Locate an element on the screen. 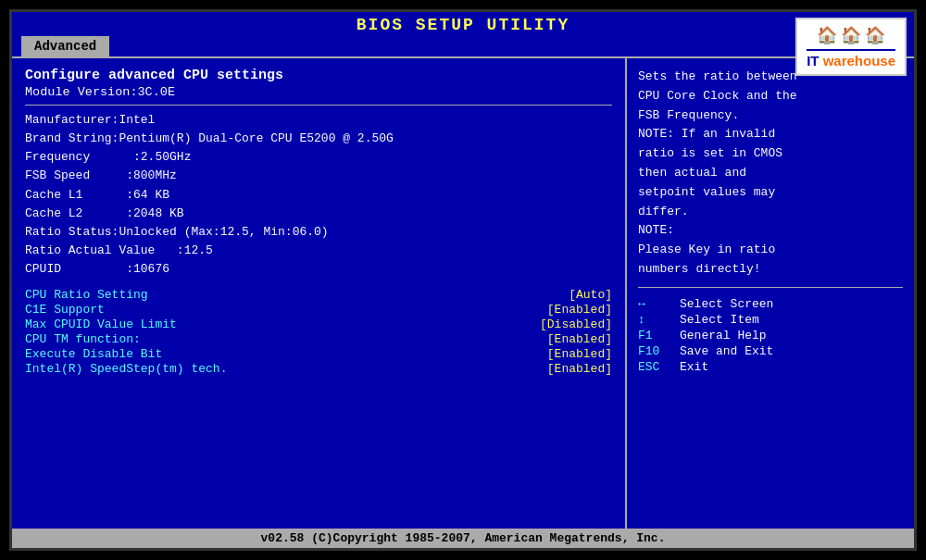  info-manufacturer: Manufacturer:Intel is located at coordinates (319, 120).